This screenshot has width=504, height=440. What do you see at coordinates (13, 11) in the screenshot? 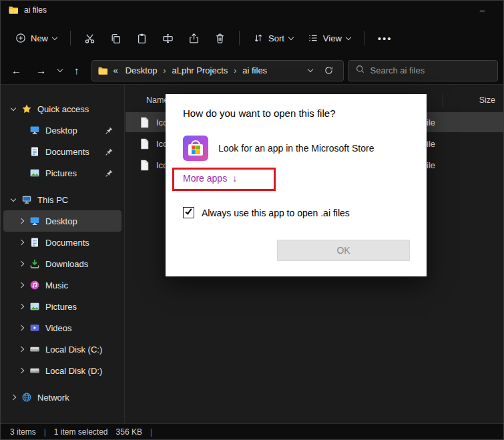
I see `folder-icon` at bounding box center [13, 11].